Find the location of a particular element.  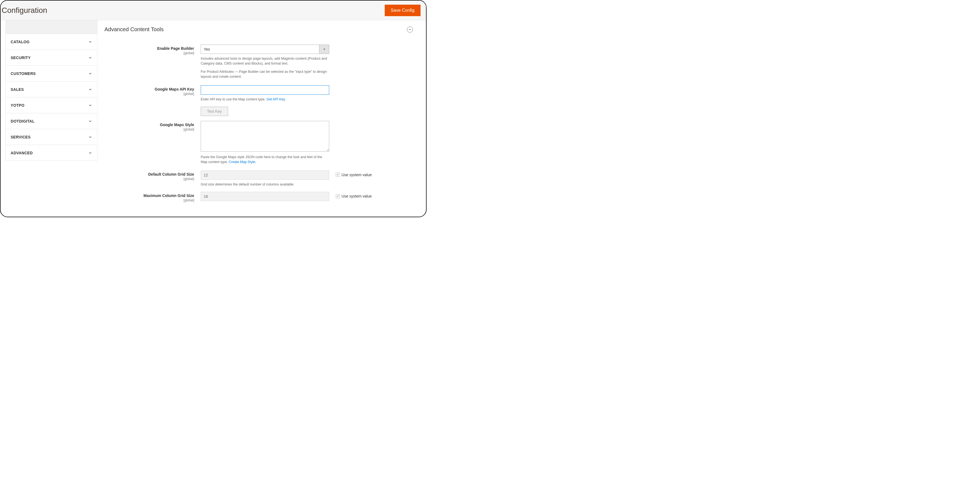

field-test-key: Test Key is located at coordinates (260, 111).